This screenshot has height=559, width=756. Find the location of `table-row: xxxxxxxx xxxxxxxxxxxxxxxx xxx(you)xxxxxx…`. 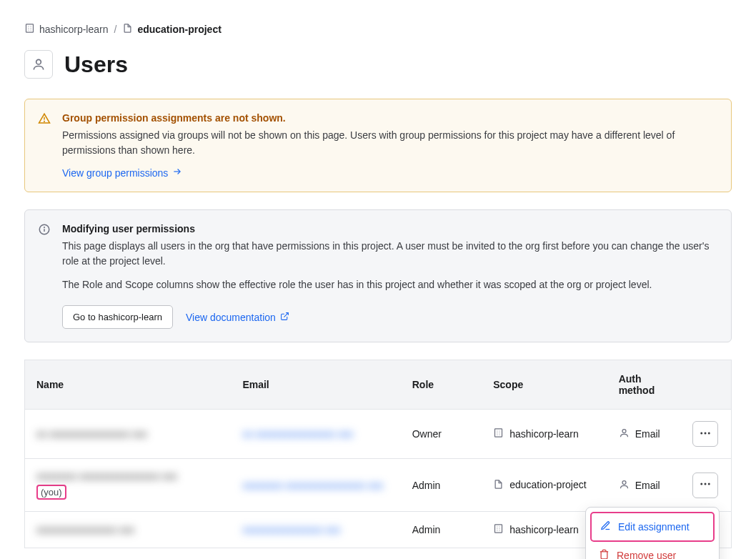

table-row: xxxxxxxx xxxxxxxxxxxxxxxx xxx(you)xxxxxx… is located at coordinates (379, 485).